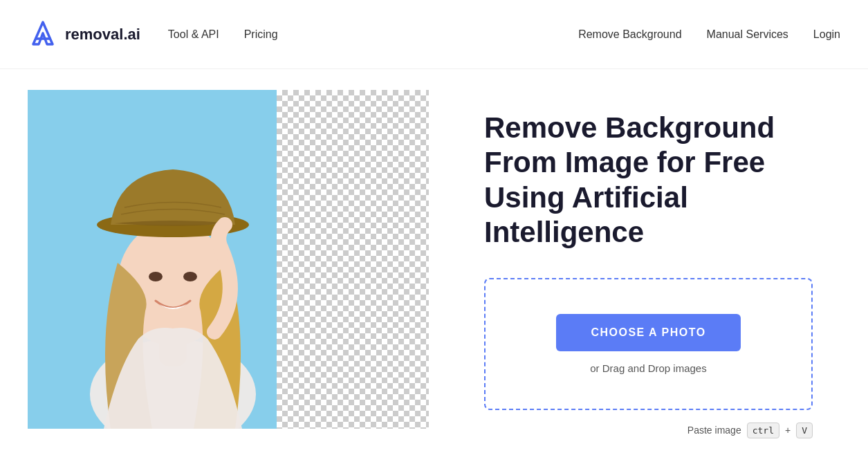 The width and height of the screenshot is (868, 464). I want to click on paste-label: Paste image, so click(714, 430).